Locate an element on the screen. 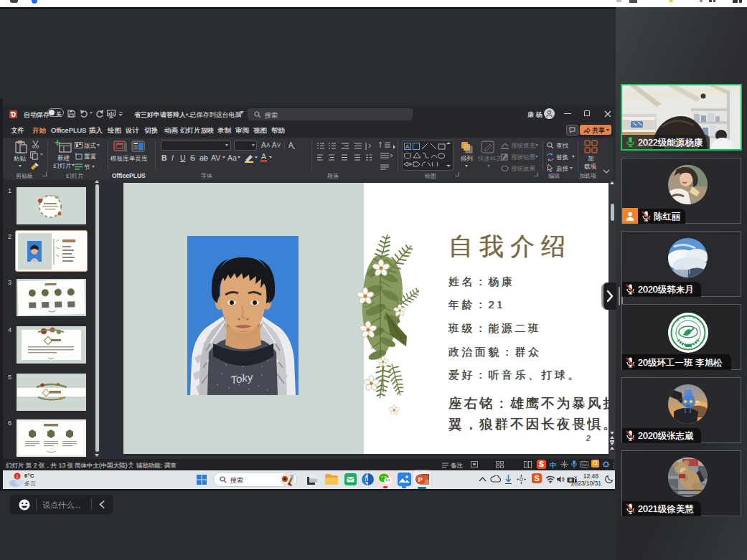 This screenshot has height=560, width=747. svg-text: 理 is located at coordinates (689, 317).